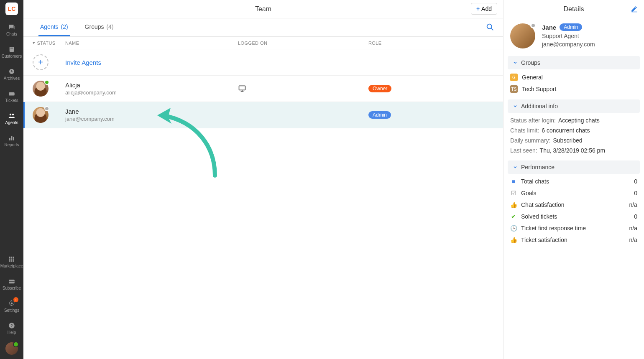  I want to click on col-logged-on: LOGGED ON, so click(303, 43).